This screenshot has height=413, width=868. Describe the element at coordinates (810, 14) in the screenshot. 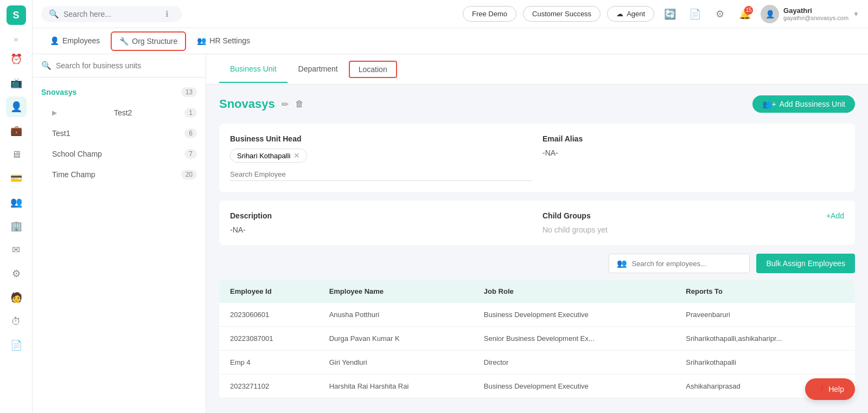

I see `user-info: 👤 Gayathri gayathri@snovasys.com ▼` at that location.